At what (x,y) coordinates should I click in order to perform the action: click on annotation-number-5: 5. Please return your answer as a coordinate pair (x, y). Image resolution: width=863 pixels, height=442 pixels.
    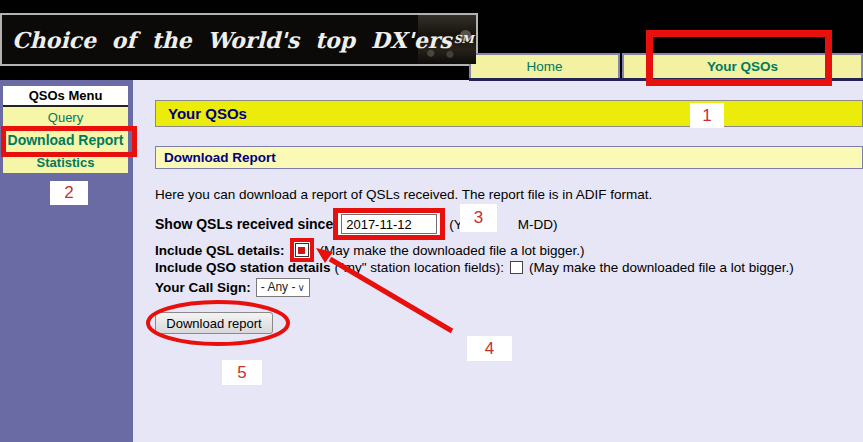
    Looking at the image, I should click on (242, 372).